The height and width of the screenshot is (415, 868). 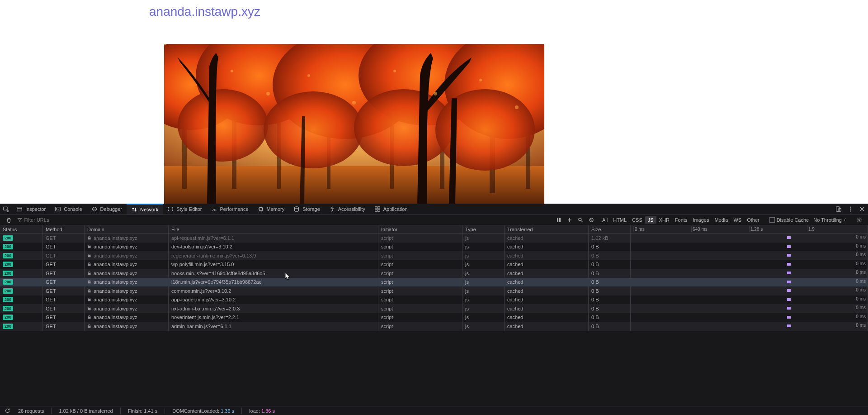 What do you see at coordinates (420, 229) in the screenshot?
I see `col-initiator: Initiator` at bounding box center [420, 229].